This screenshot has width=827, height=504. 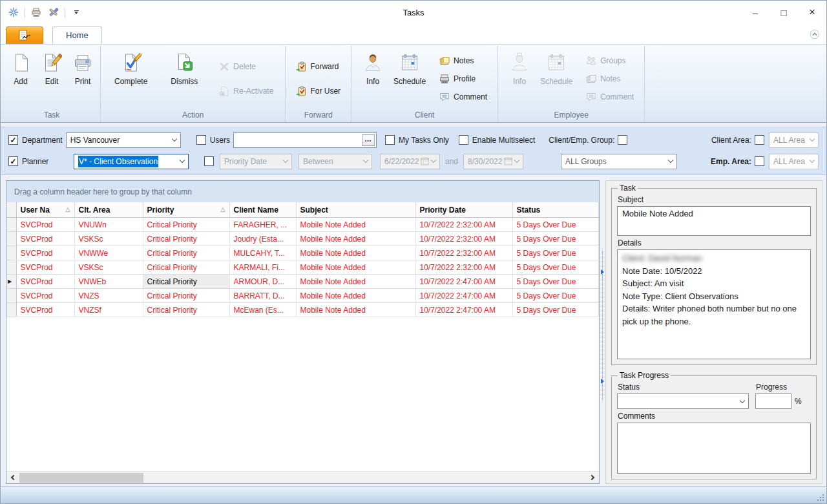 What do you see at coordinates (81, 478) in the screenshot?
I see `scrollbar-thumb` at bounding box center [81, 478].